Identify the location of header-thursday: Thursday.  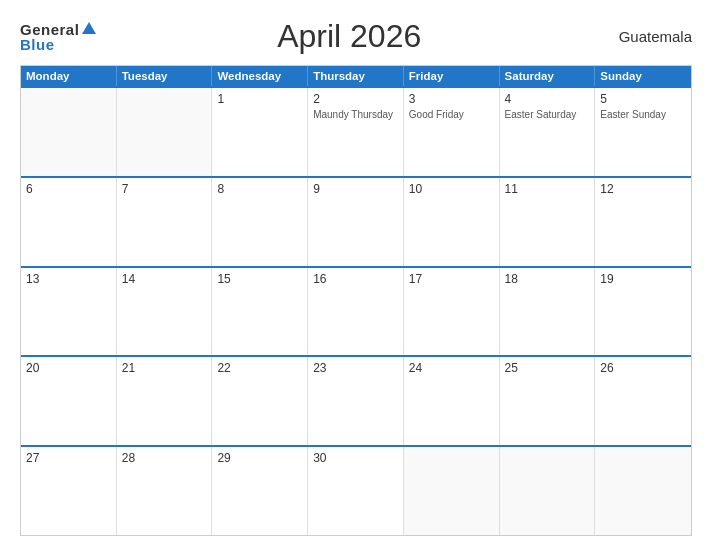
(356, 76).